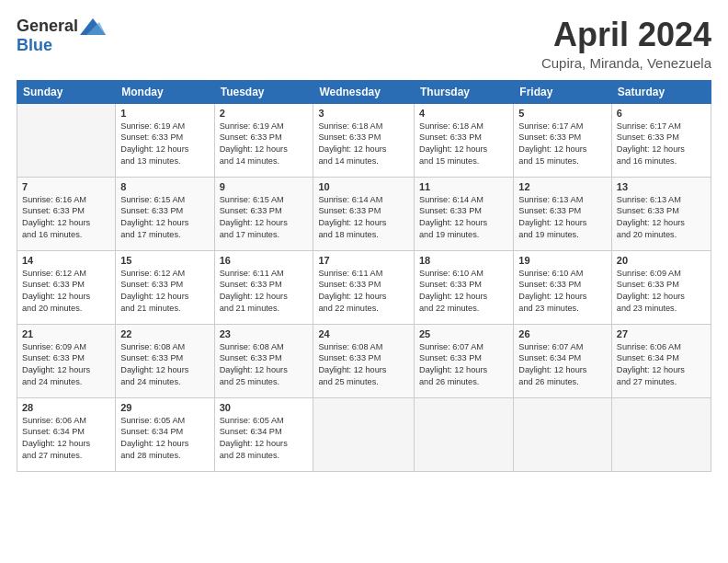  Describe the element at coordinates (66, 92) in the screenshot. I see `th-sunday: Sunday` at that location.